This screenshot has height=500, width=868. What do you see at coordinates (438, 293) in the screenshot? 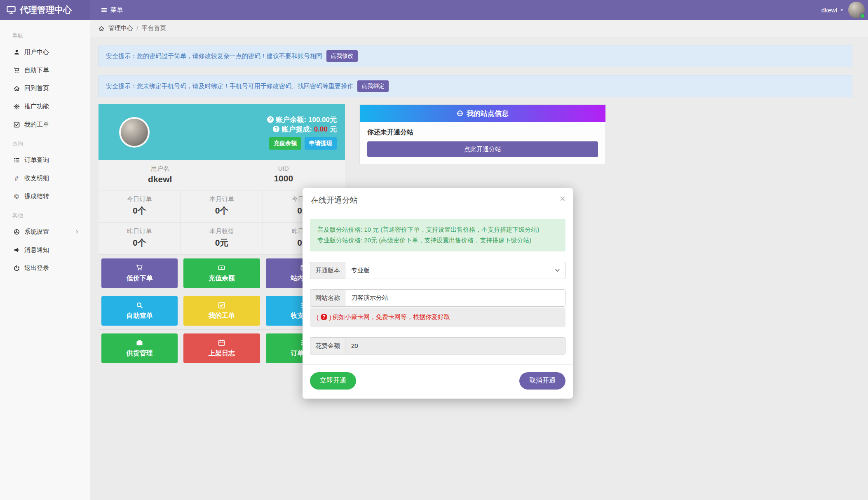
I see `open-substation-modal: 在线开通分站 × 普及版分站价格: 10 元 (普通密价下单，支持设置出售价格，…` at bounding box center [438, 293].